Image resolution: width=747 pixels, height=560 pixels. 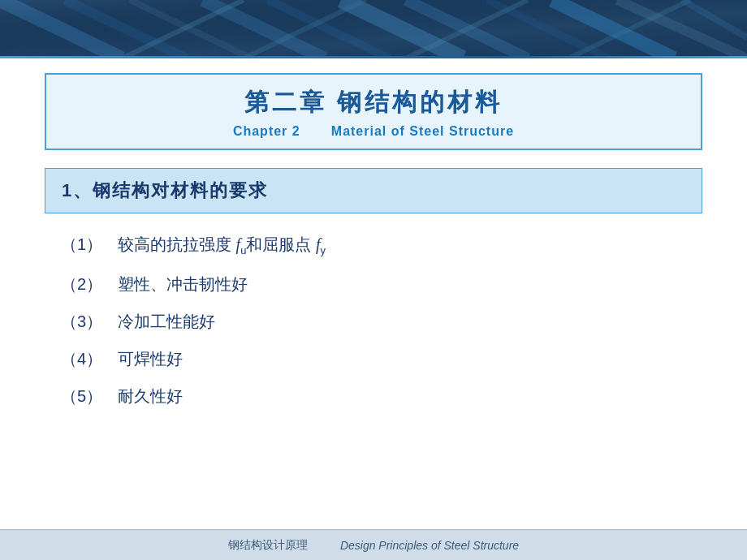 What do you see at coordinates (374, 131) in the screenshot?
I see `chapter-title-english: Chapter 2 Material of Steel Structure` at bounding box center [374, 131].